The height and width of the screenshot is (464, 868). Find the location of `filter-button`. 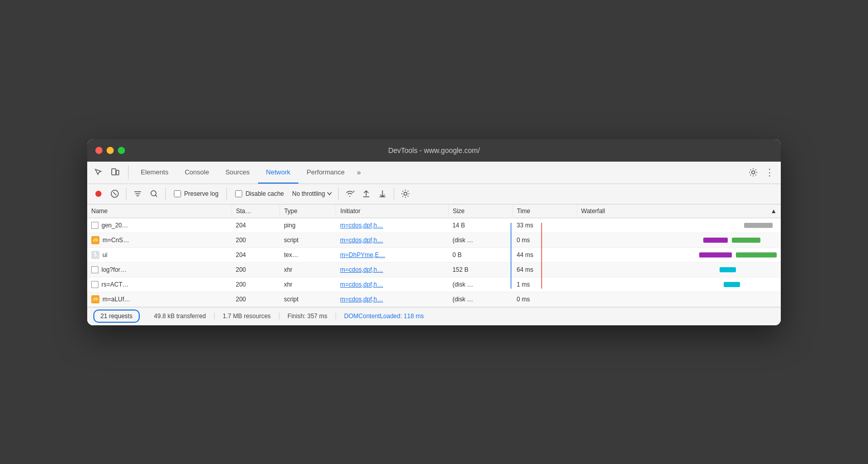

filter-button is located at coordinates (138, 194).